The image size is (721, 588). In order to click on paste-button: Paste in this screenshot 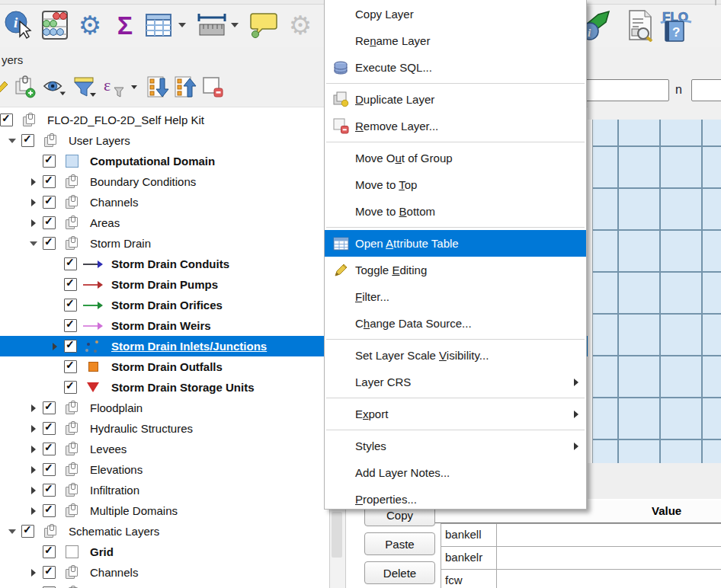, I will do `click(399, 544)`.